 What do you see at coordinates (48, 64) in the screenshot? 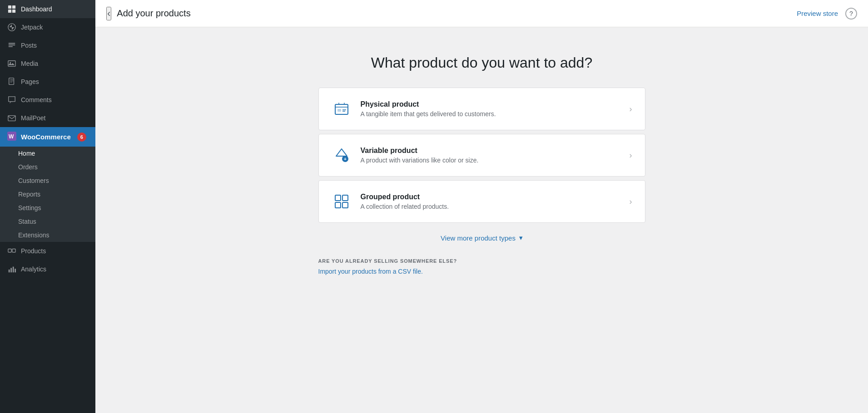
I see `sidebar-item-media: Media` at bounding box center [48, 64].